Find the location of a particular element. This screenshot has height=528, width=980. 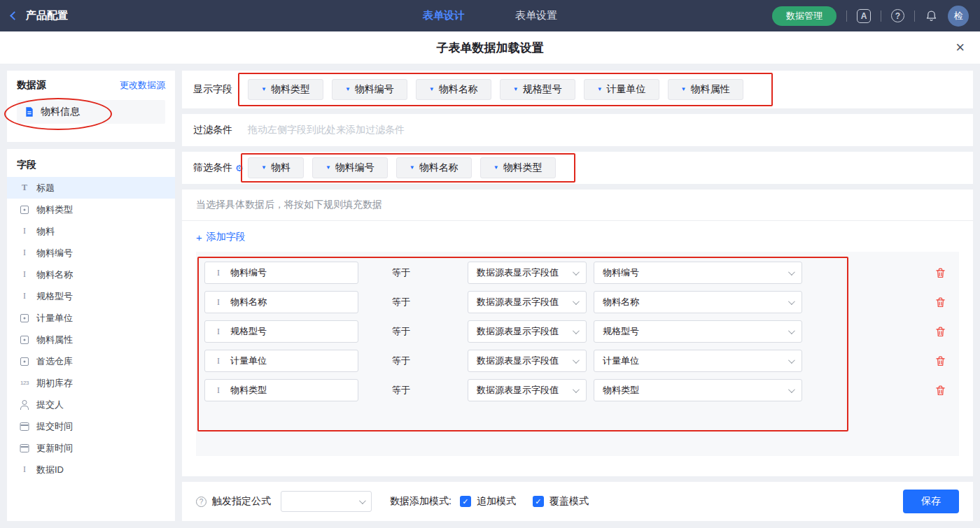

sidebar-field-item: 提交时间 is located at coordinates (91, 427).